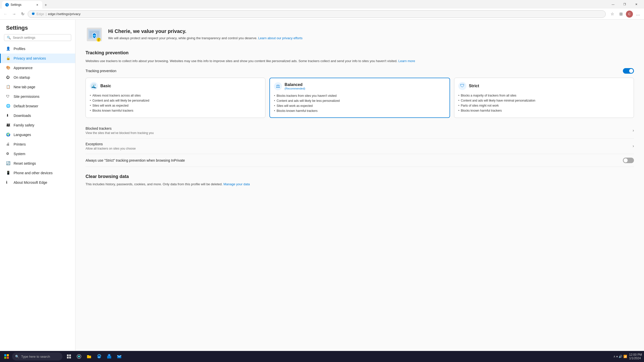  Describe the element at coordinates (9, 38) in the screenshot. I see `search-icon: 🔍` at that location.